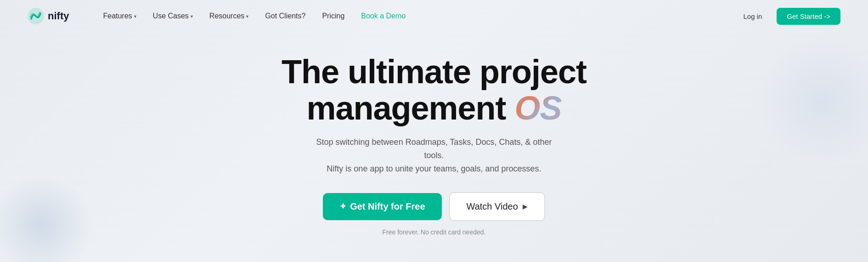  Describe the element at coordinates (497, 207) in the screenshot. I see `watch-video-button: Watch Video ▶` at that location.